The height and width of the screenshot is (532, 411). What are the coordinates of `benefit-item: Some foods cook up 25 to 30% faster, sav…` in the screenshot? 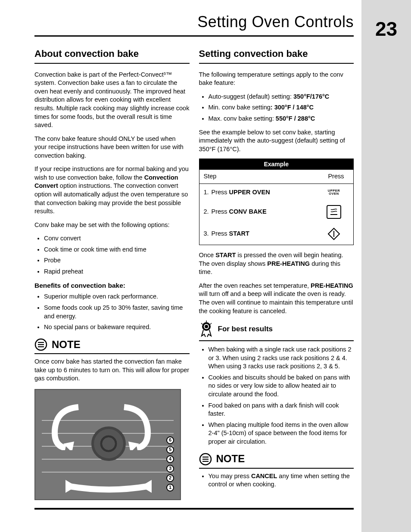 It's located at (117, 312).